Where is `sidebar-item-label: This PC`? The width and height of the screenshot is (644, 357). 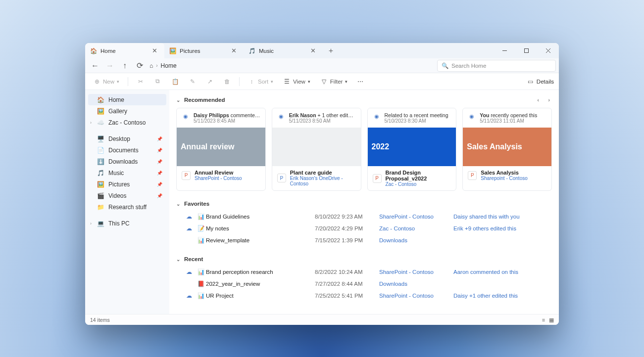
sidebar-item-label: This PC is located at coordinates (119, 223).